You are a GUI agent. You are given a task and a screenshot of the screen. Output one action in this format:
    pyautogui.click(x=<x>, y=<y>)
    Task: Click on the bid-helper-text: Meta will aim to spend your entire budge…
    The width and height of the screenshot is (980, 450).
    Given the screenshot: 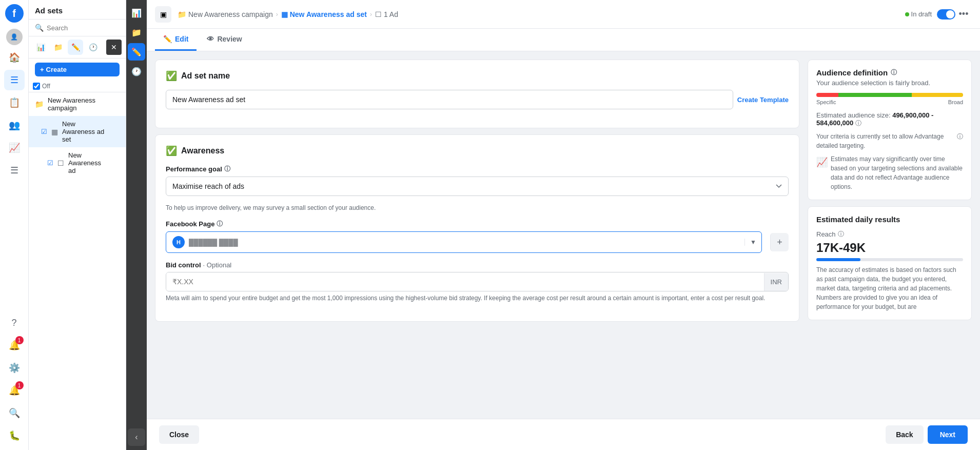 What is the action you would take?
    pyautogui.click(x=477, y=298)
    